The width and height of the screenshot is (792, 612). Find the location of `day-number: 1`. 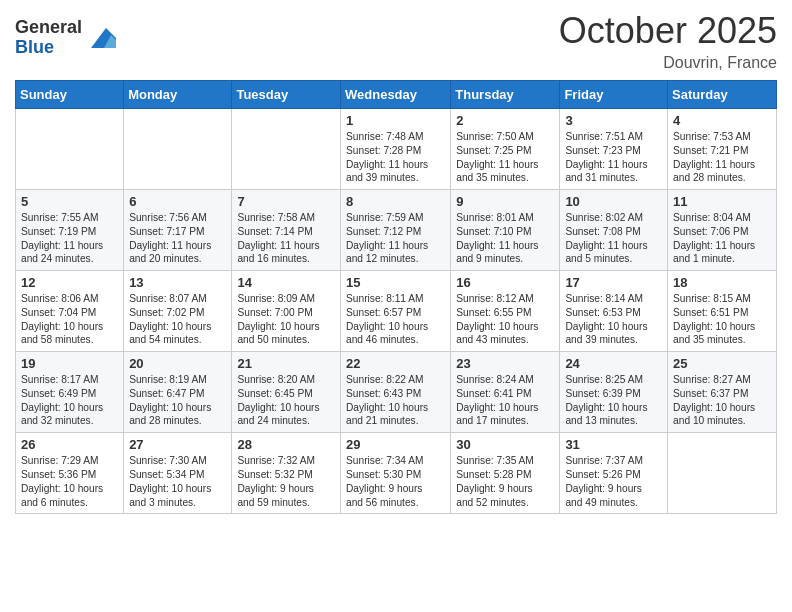

day-number: 1 is located at coordinates (396, 120).